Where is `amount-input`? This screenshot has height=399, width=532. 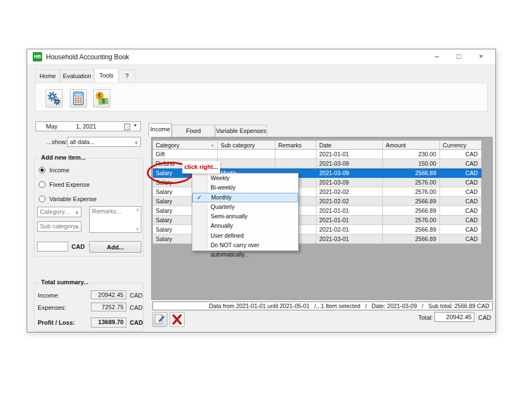
amount-input is located at coordinates (53, 247).